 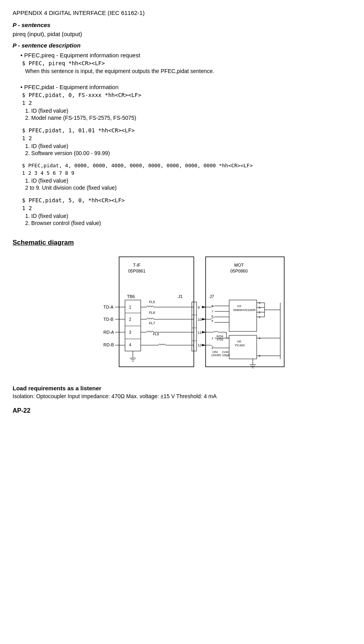 What do you see at coordinates (200, 345) in the screenshot?
I see `svg-text: 12` at bounding box center [200, 345].